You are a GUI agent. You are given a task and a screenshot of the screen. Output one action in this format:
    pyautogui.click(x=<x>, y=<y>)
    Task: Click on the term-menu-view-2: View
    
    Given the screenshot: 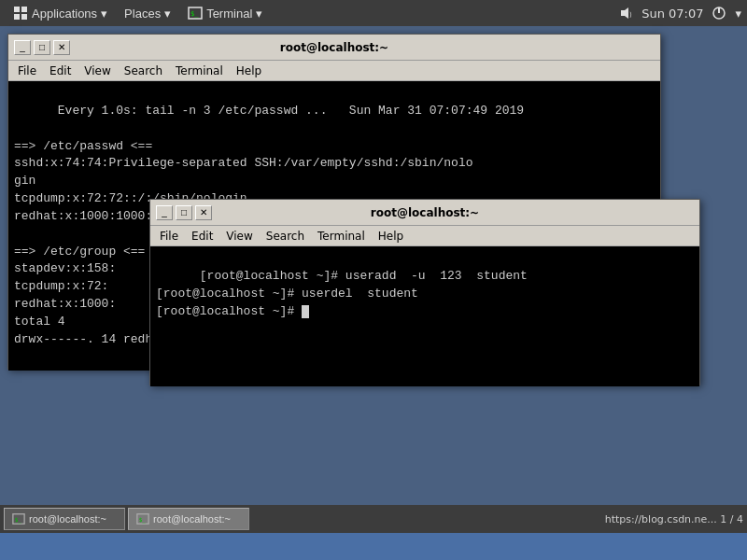 What is the action you would take?
    pyautogui.click(x=239, y=236)
    